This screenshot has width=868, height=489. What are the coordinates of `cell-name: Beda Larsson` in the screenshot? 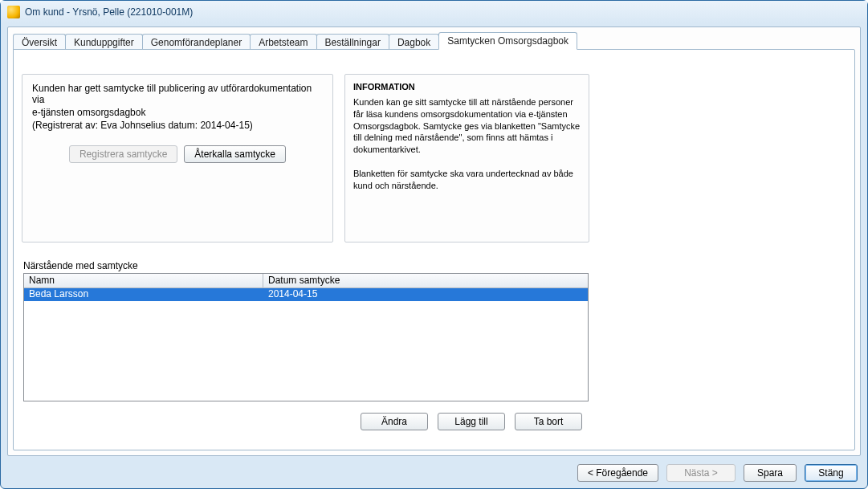 It's located at (144, 295).